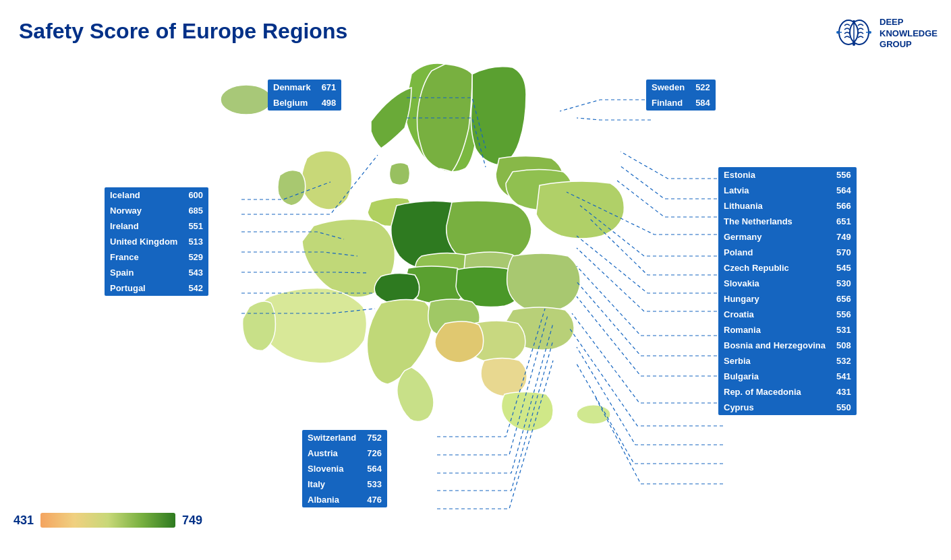 Image resolution: width=951 pixels, height=560 pixels. Describe the element at coordinates (788, 221) in the screenshot. I see `table-row: The Netherlands 651` at that location.